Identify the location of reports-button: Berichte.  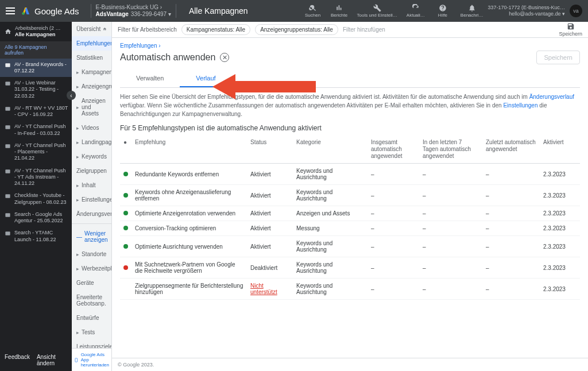
(339, 11).